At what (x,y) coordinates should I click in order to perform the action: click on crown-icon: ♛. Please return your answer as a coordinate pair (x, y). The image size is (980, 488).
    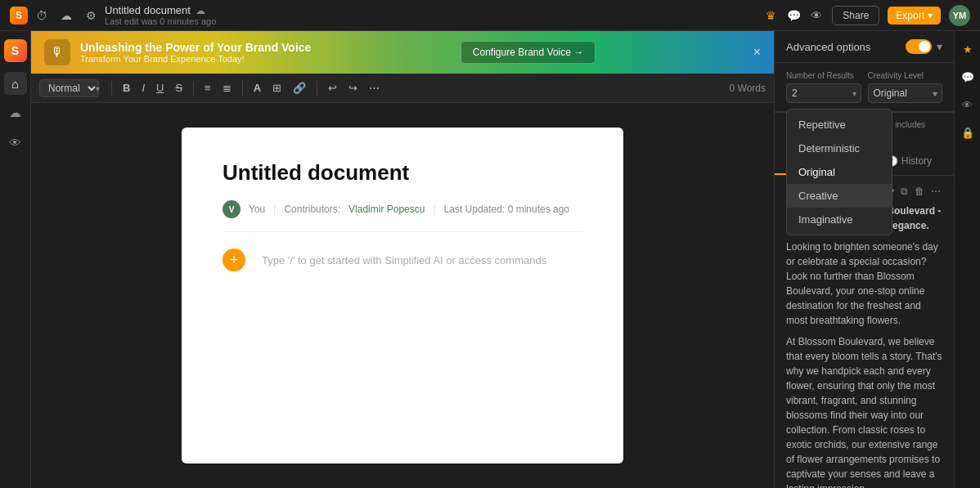
    Looking at the image, I should click on (771, 16).